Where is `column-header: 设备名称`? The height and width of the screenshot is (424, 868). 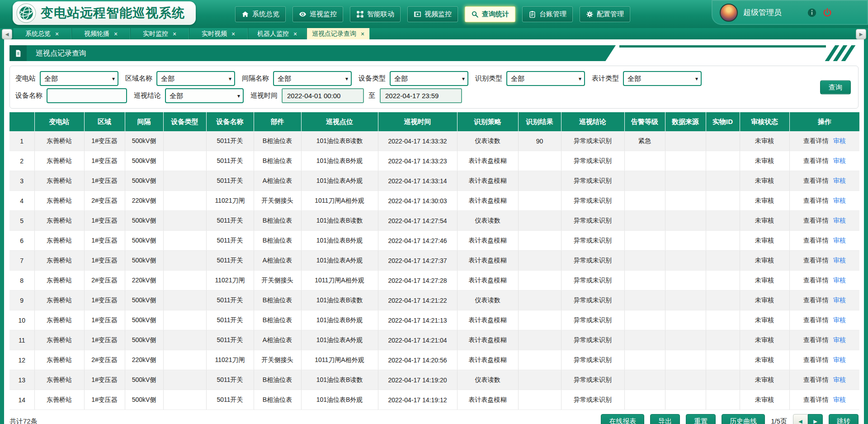
column-header: 设备名称 is located at coordinates (230, 122).